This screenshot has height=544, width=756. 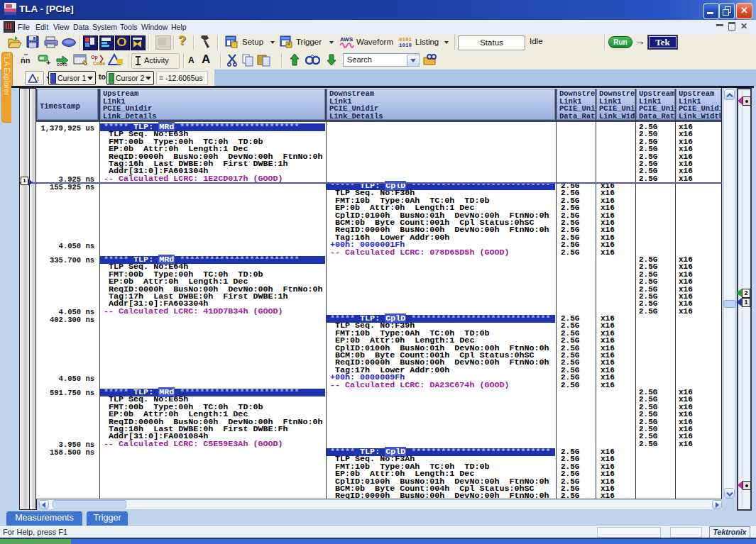 What do you see at coordinates (62, 65) in the screenshot?
I see `svg-text: GOTO` at bounding box center [62, 65].